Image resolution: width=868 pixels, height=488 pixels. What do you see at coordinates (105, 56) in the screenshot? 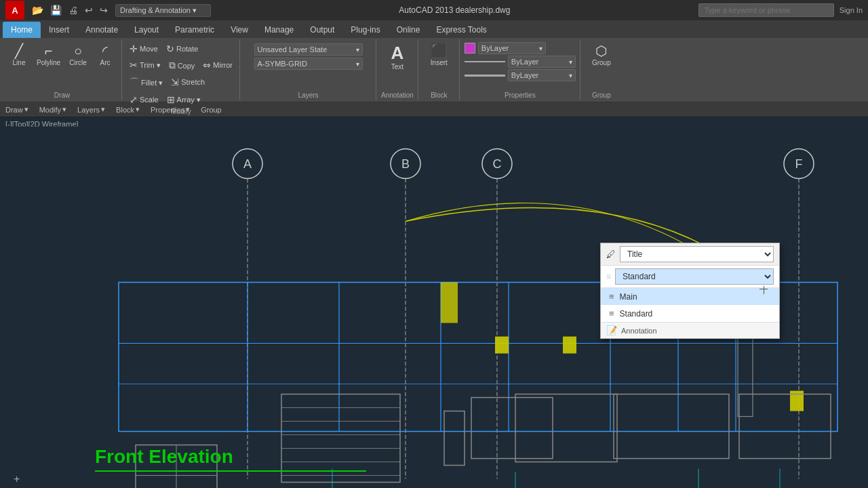
I see `arc-button: ◜ Arc` at bounding box center [105, 56].